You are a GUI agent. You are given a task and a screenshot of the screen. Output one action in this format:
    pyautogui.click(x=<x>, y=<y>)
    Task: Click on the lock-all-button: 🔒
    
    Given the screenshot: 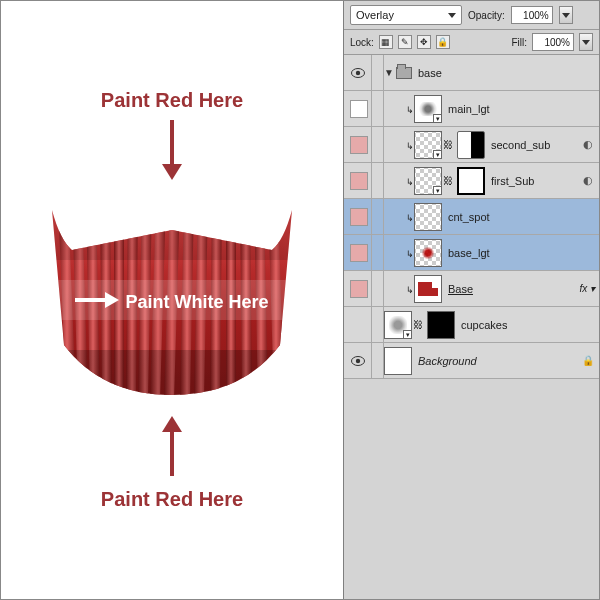 What is the action you would take?
    pyautogui.click(x=443, y=42)
    